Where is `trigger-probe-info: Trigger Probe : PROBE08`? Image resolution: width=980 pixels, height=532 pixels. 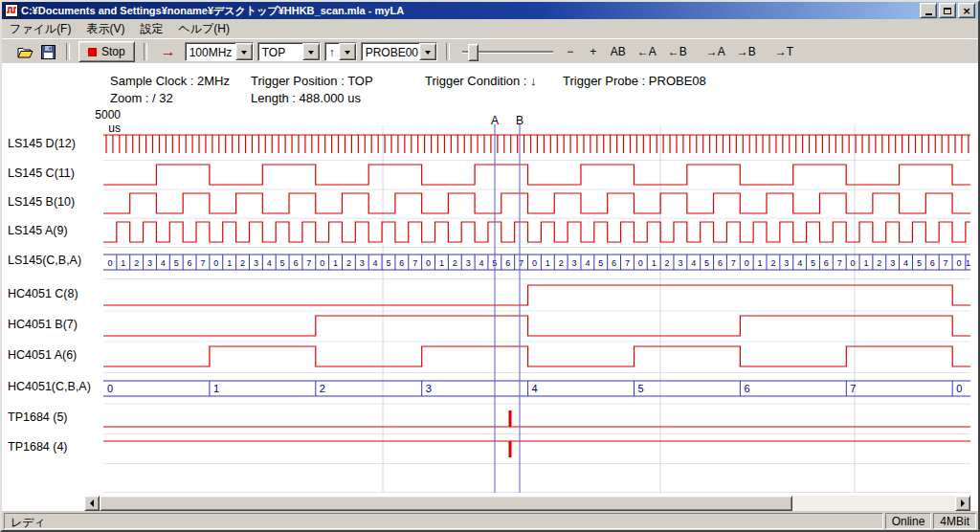 trigger-probe-info: Trigger Probe : PROBE08 is located at coordinates (635, 80).